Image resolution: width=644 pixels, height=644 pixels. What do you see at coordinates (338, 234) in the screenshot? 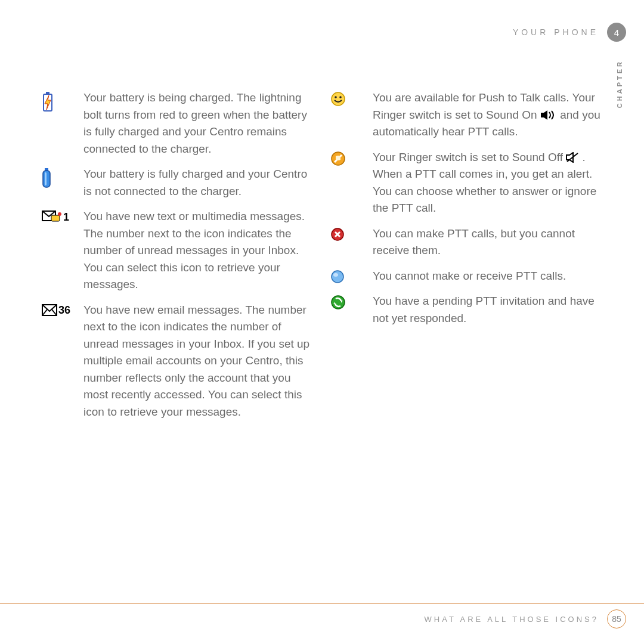
I see `ptt-dnd-icon` at bounding box center [338, 234].